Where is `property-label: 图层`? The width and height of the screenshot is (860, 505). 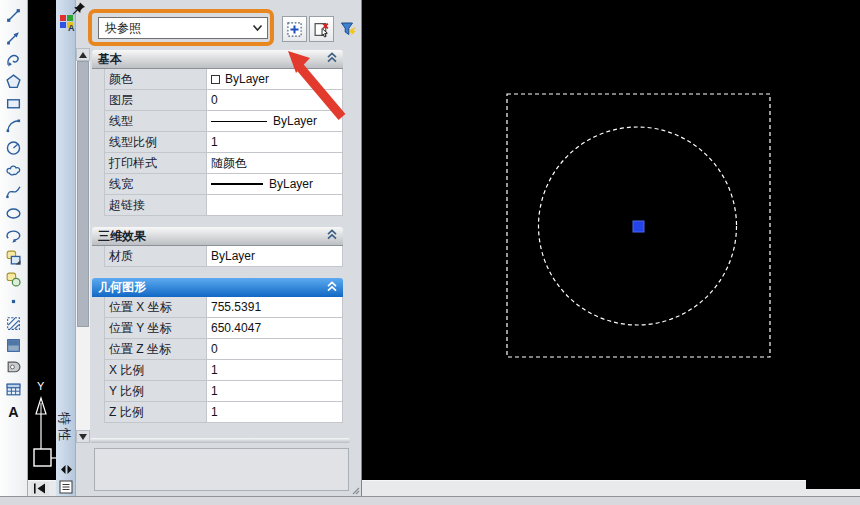
property-label: 图层 is located at coordinates (156, 100).